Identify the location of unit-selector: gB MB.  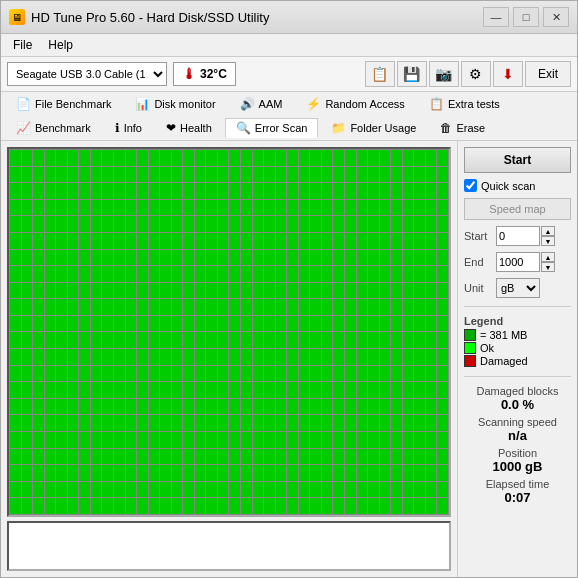
(518, 288).